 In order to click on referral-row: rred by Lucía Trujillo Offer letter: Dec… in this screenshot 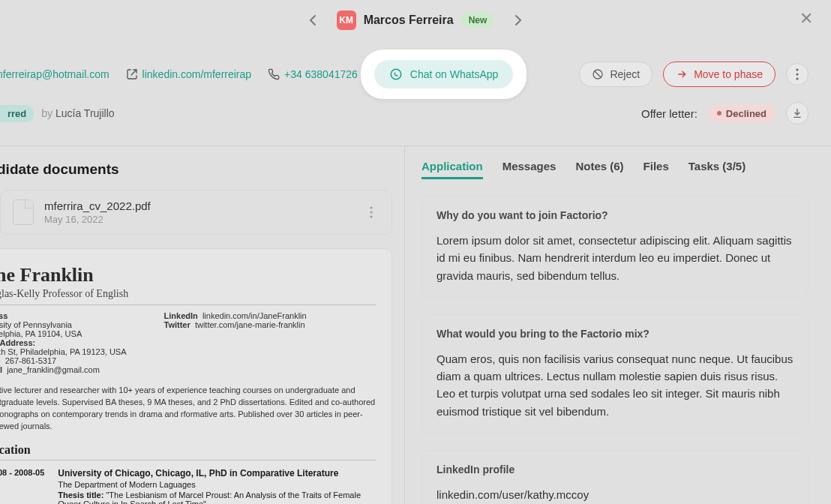, I will do `click(416, 113)`.